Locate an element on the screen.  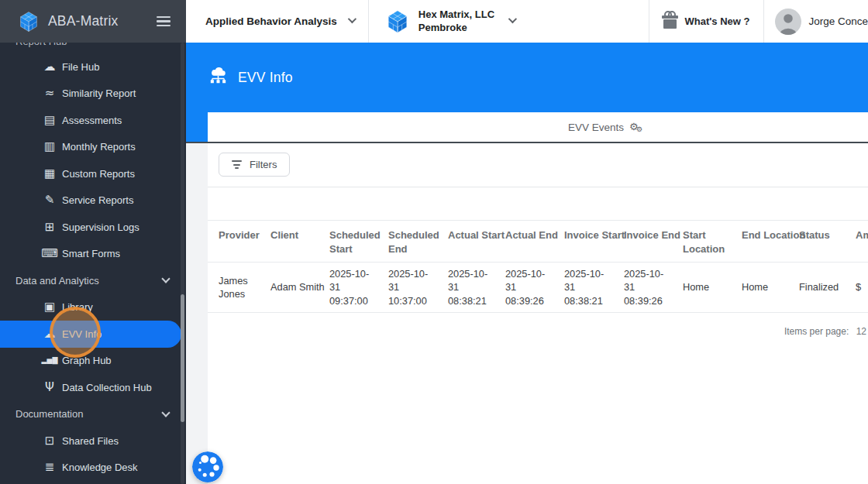
practice-selector: Applied Behavior Analysis is located at coordinates (280, 22).